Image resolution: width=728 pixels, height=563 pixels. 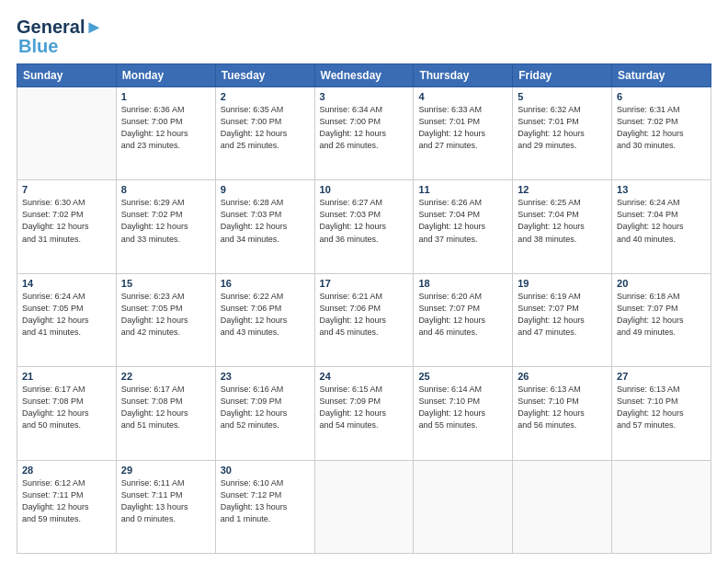 I want to click on day-cell: 11Sunrise: 6:26 AM Sunset: 7:04 PM Dayli…, so click(x=463, y=226).